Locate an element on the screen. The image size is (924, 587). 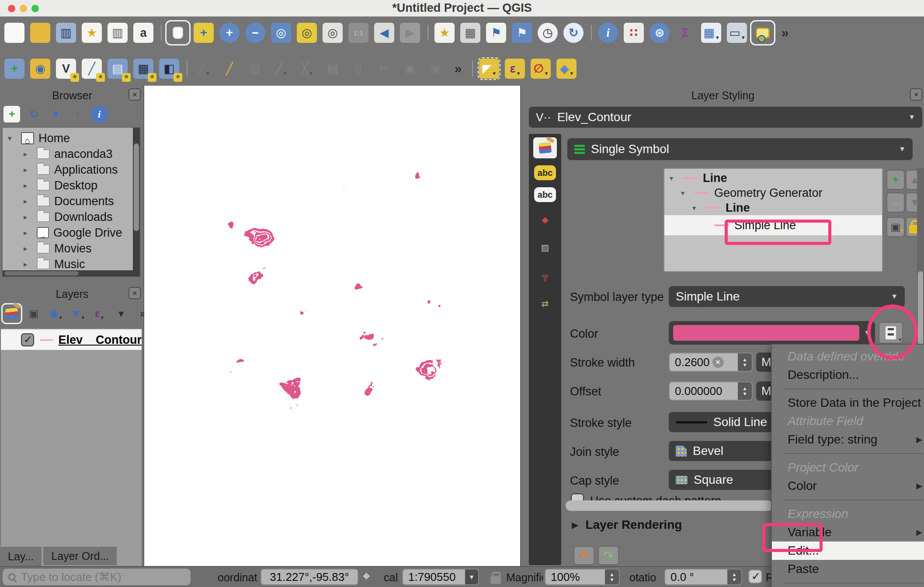
delete-selected-button: ▯ is located at coordinates (358, 69).